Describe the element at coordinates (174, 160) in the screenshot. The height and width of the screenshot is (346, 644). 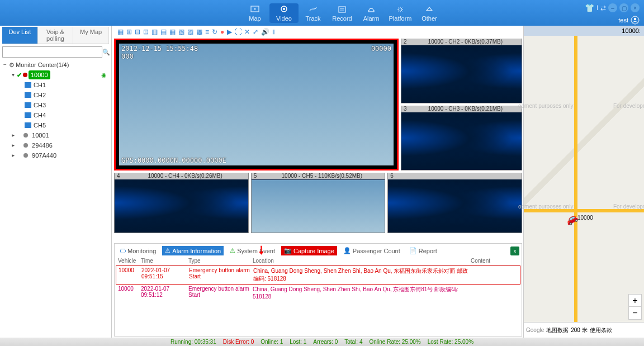
I see `video-gps: GPS:0000.0000N.00000.0000E` at that location.